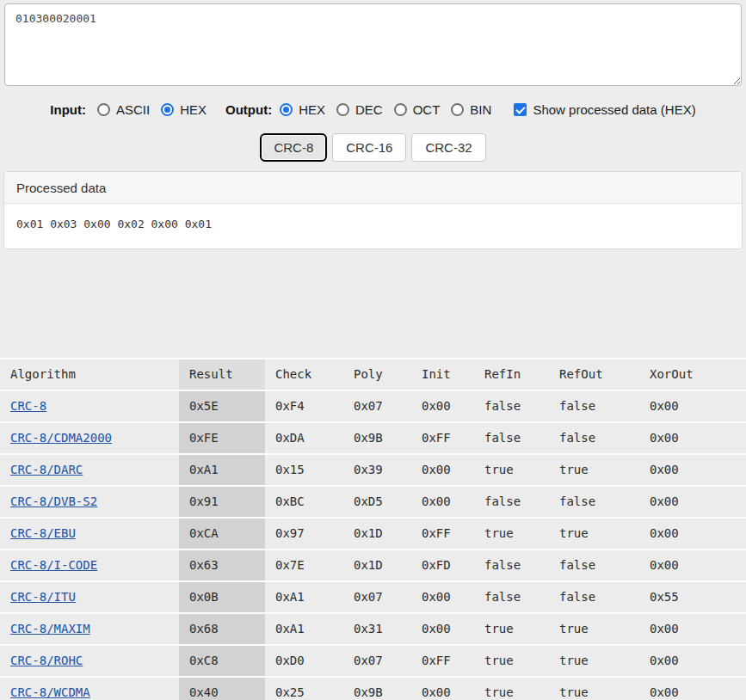 The width and height of the screenshot is (746, 700). I want to click on format-controls: Input: ASCII HEX Output: HEX DEC OCT BIN…, so click(373, 110).